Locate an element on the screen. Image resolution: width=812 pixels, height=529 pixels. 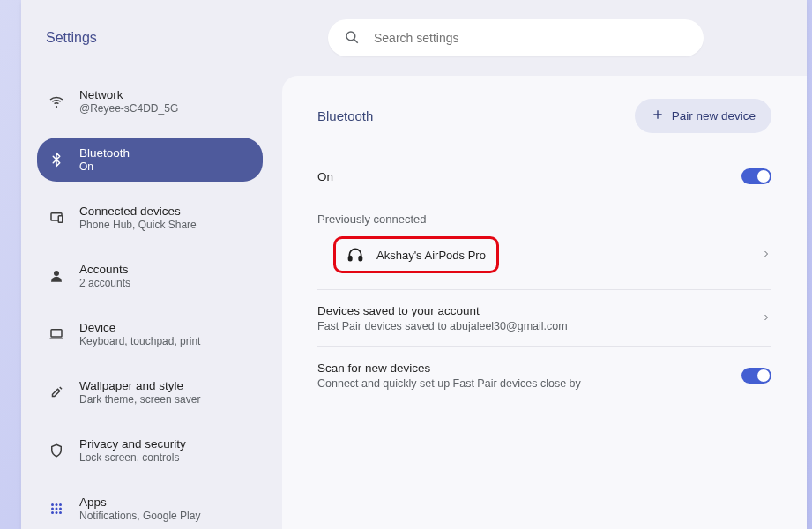
sidebar-item-label: Bluetooth is located at coordinates (104, 153).